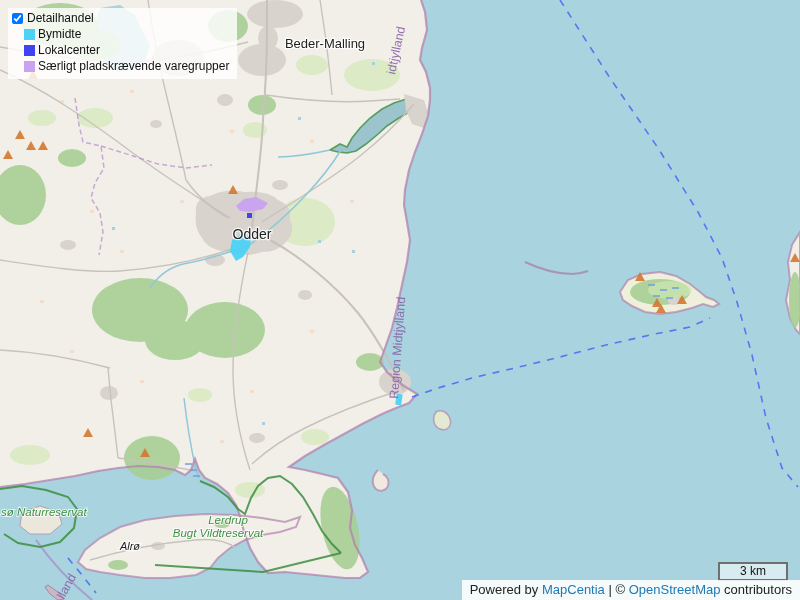  I want to click on small-island, so click(442, 420).